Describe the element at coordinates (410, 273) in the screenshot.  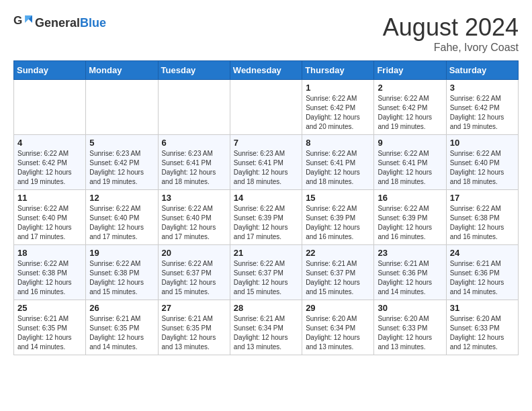
I see `calendar-cell: 23Sunrise: 6:21 AM Sunset: 6:36 PM Dayli…` at that location.